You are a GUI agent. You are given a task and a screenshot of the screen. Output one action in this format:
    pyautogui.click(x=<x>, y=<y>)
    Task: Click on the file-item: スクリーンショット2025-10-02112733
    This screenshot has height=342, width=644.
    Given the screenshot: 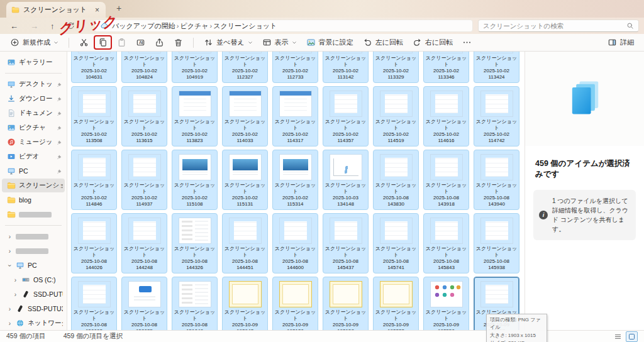 What is the action you would take?
    pyautogui.click(x=296, y=67)
    